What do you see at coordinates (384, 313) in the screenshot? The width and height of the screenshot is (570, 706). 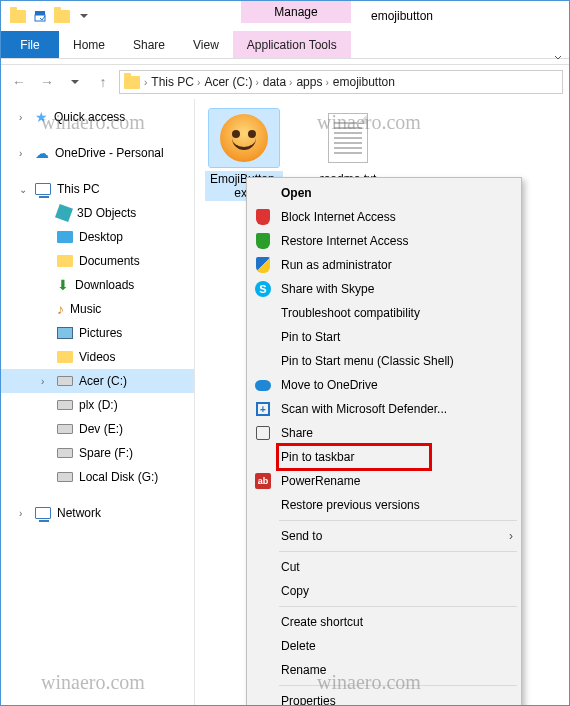 I see `context-menu-item-troubleshoot-compatibility: Troubleshoot compatibility` at bounding box center [384, 313].